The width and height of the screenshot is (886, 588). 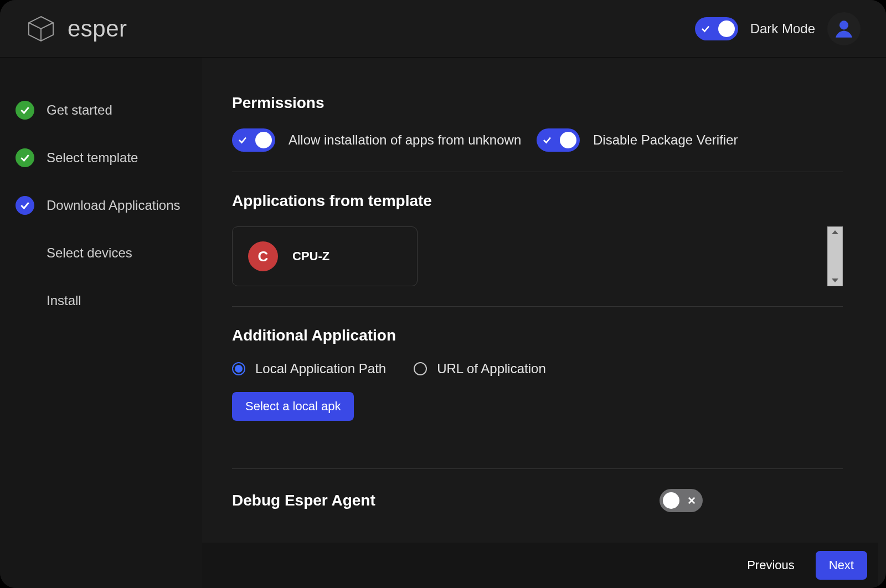 What do you see at coordinates (64, 301) in the screenshot?
I see `step-label: Install` at bounding box center [64, 301].